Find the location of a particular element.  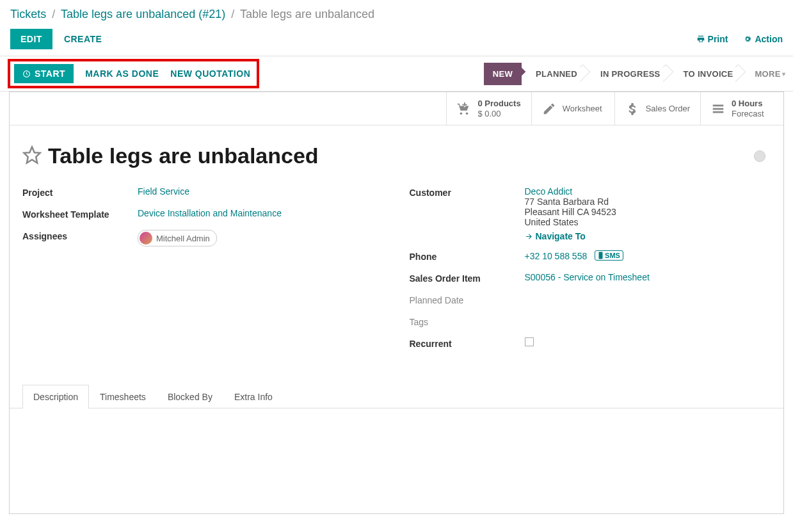

status-in-progress: IN PROGRESS is located at coordinates (628, 74).